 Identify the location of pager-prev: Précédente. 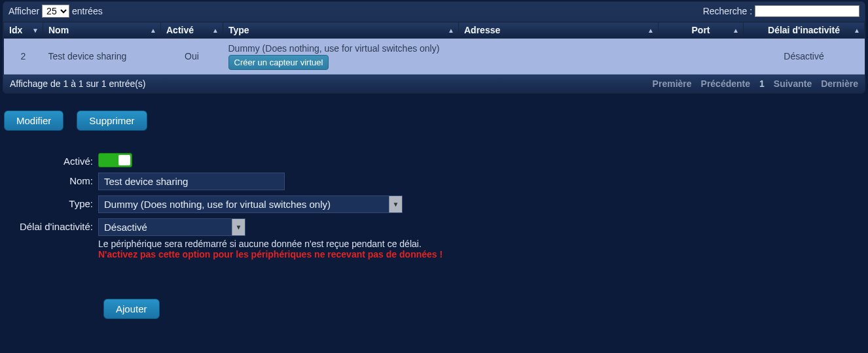
(725, 84).